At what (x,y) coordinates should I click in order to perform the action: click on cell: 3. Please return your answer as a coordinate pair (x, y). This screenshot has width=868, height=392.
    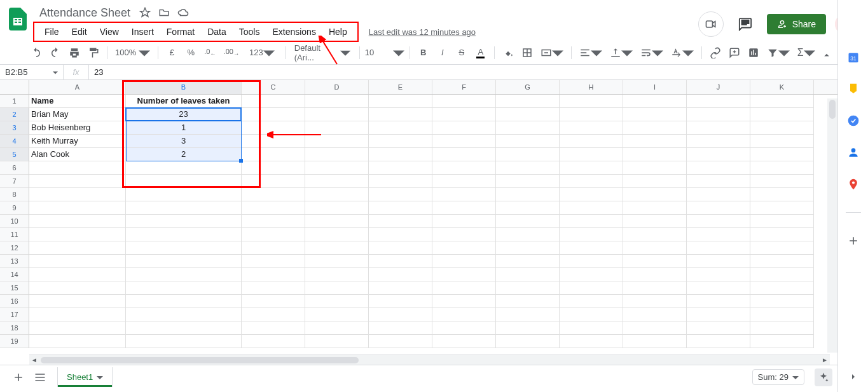
    Looking at the image, I should click on (184, 141).